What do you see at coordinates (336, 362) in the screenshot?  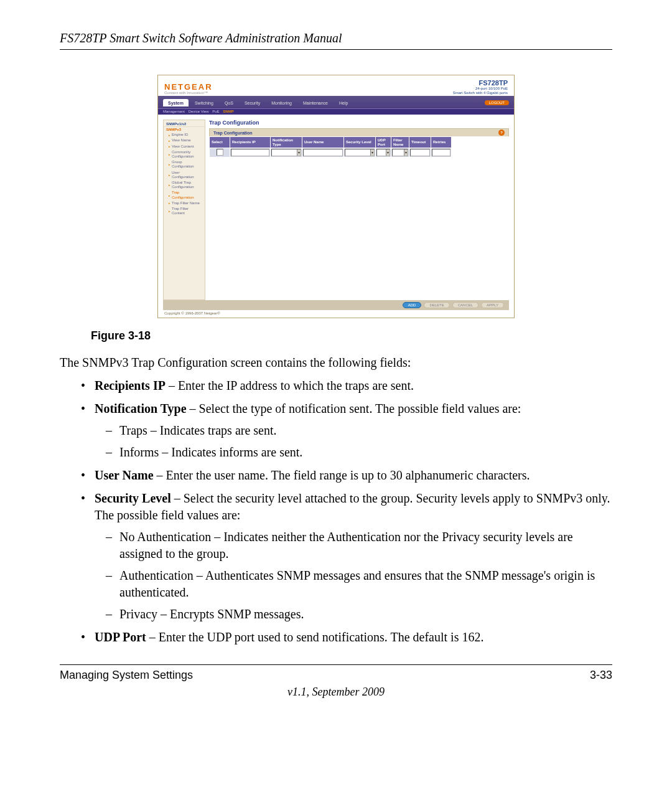 I see `intro-text: The SNMPv3 Trap Configuration screen con…` at bounding box center [336, 362].